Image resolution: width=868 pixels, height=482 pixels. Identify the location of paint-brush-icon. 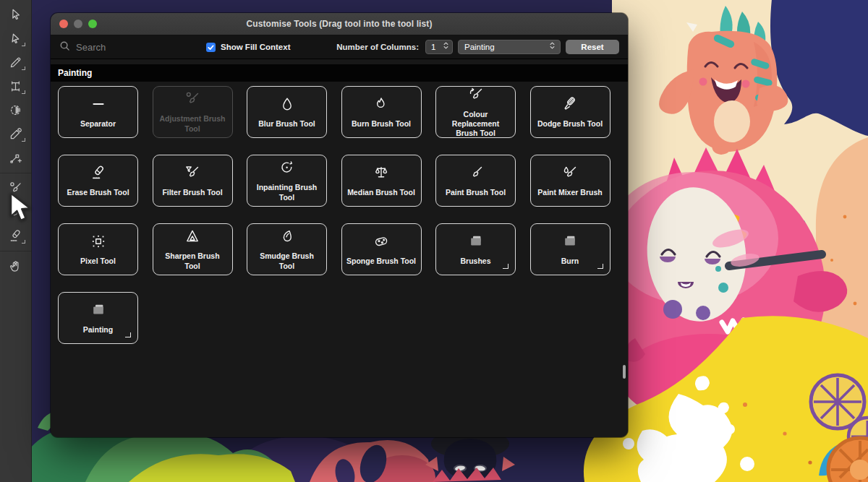
(476, 174).